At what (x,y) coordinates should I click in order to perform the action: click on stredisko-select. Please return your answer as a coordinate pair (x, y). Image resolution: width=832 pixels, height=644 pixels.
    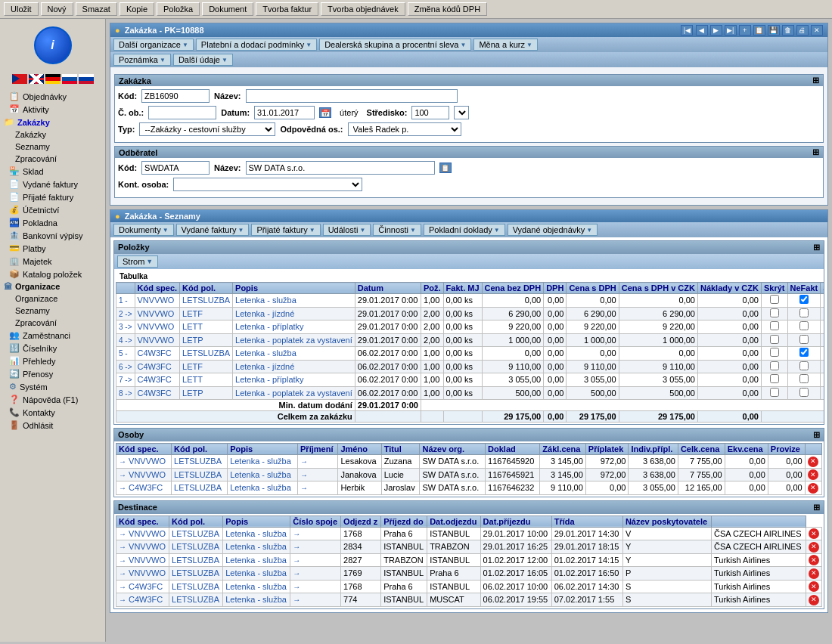
    Looking at the image, I should click on (461, 113).